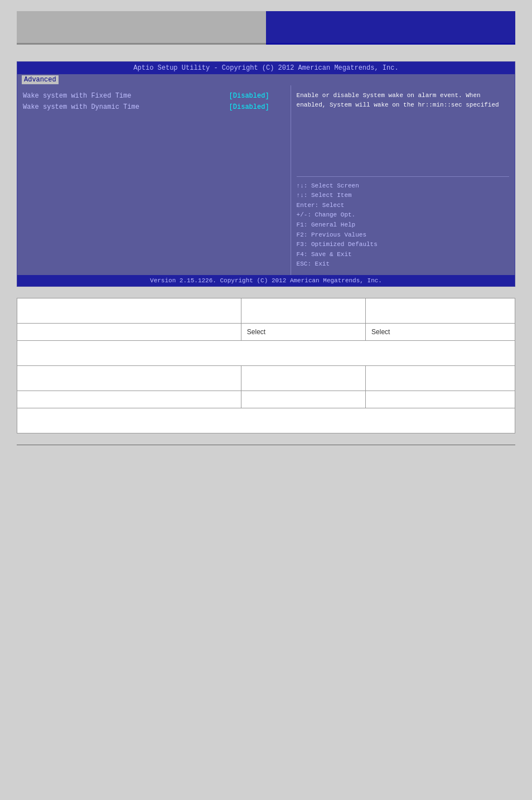 The image size is (532, 800). Describe the element at coordinates (142, 28) in the screenshot. I see `top-bar-left` at that location.